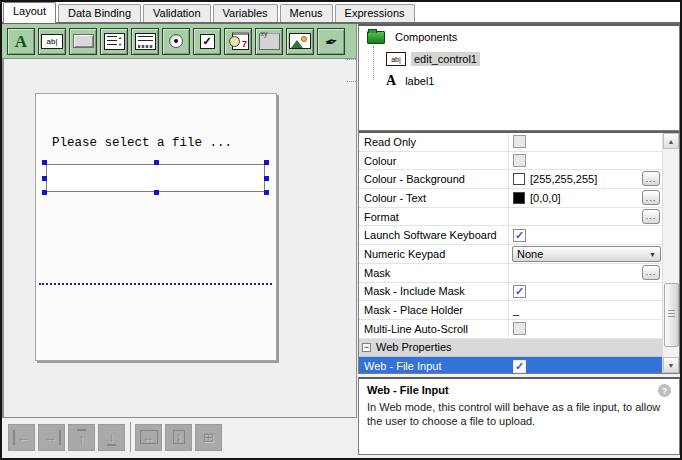 This screenshot has height=460, width=682. What do you see at coordinates (434, 198) in the screenshot?
I see `property-name: Colour - Text` at bounding box center [434, 198].